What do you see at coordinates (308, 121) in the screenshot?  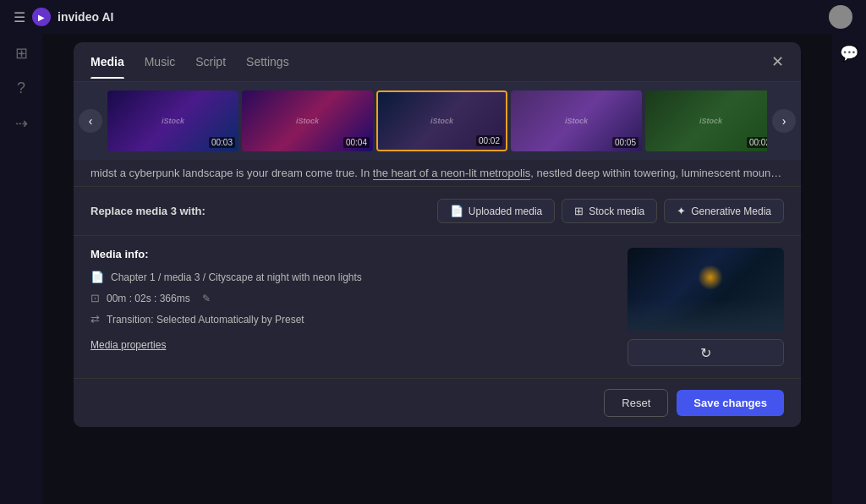 I see `media-thumb-2: iStock 00:04` at bounding box center [308, 121].